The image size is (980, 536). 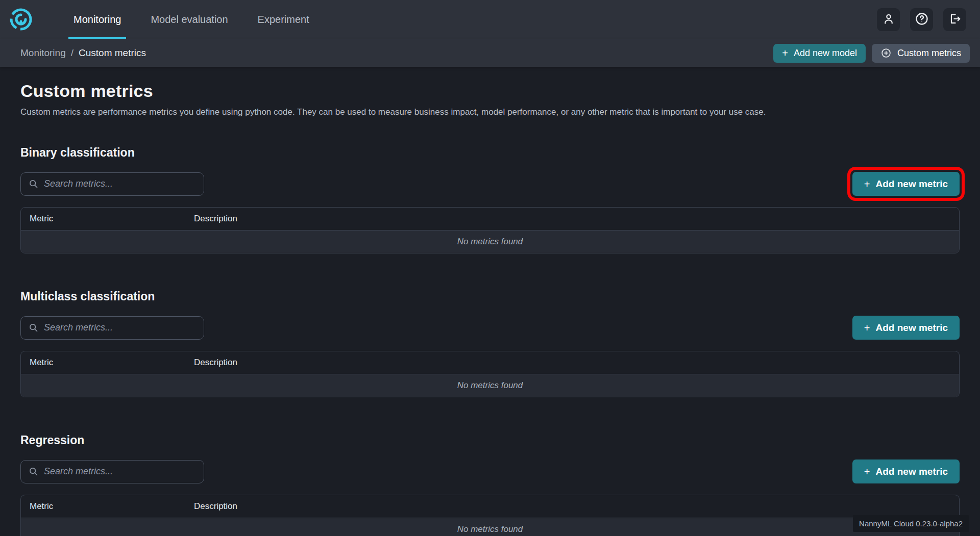 I want to click on page-title: Custom metrics, so click(x=490, y=91).